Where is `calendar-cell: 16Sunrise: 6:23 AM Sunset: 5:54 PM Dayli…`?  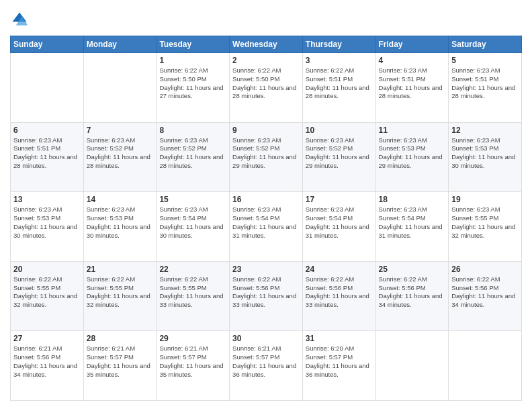 calendar-cell: 16Sunrise: 6:23 AM Sunset: 5:54 PM Dayli… is located at coordinates (266, 227).